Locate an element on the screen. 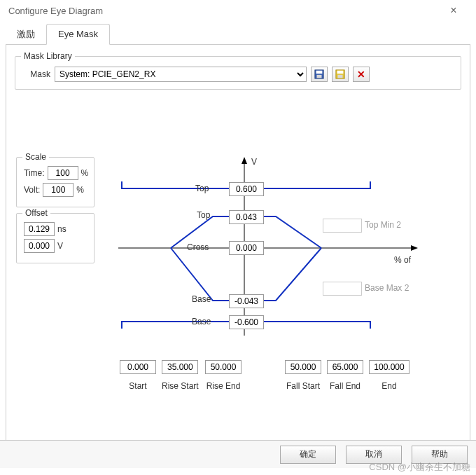 The height and width of the screenshot is (475, 476). fall-start-input is located at coordinates (303, 367).